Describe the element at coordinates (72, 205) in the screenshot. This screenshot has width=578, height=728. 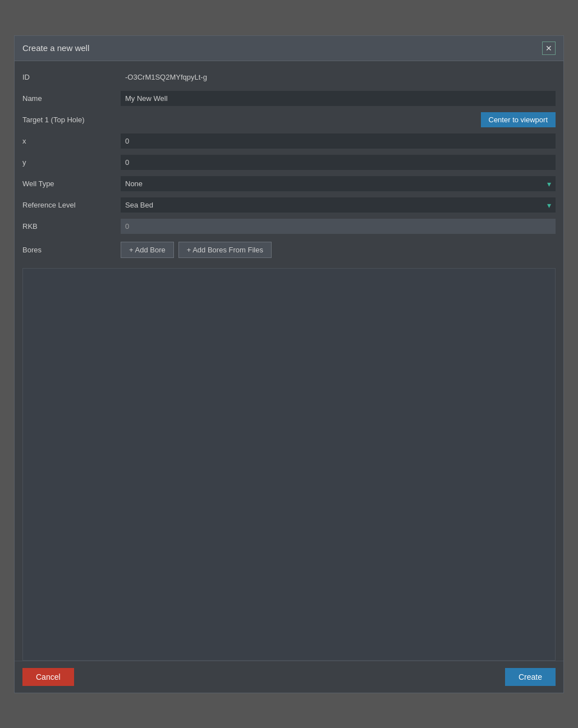
I see `reference-level-label: Reference Level` at that location.